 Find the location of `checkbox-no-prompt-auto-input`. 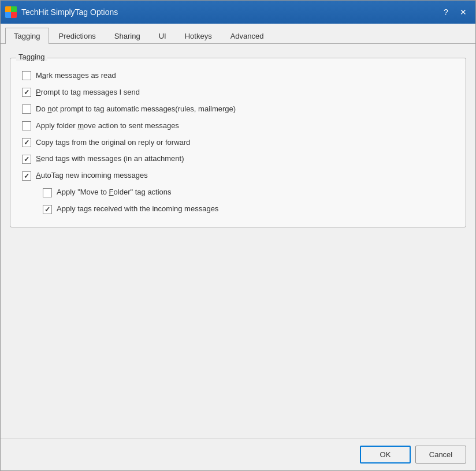

checkbox-no-prompt-auto-input is located at coordinates (27, 109).